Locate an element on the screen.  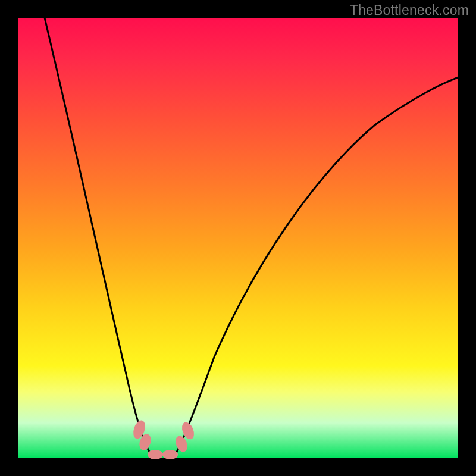
watermark-text: TheBottleneck.com is located at coordinates (409, 11).